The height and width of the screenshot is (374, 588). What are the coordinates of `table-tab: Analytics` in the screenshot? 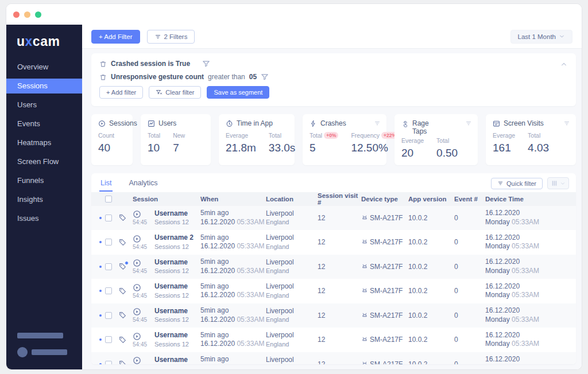 It's located at (143, 185).